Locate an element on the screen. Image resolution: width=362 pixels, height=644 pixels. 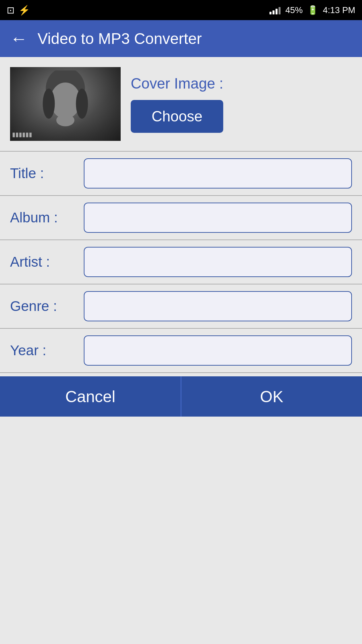
usb-icon: ⚡ is located at coordinates (24, 10).